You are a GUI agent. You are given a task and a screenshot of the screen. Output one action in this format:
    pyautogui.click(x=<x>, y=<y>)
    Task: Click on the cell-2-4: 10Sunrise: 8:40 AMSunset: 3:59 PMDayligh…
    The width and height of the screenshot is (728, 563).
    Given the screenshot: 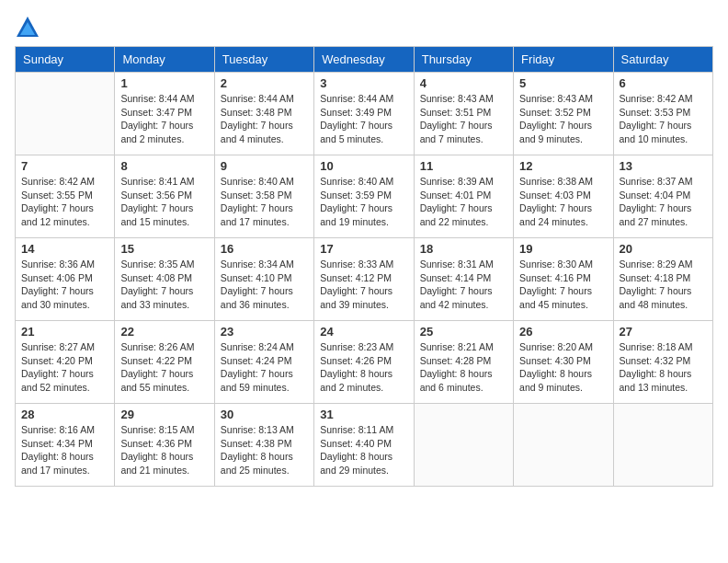 What is the action you would take?
    pyautogui.click(x=364, y=197)
    